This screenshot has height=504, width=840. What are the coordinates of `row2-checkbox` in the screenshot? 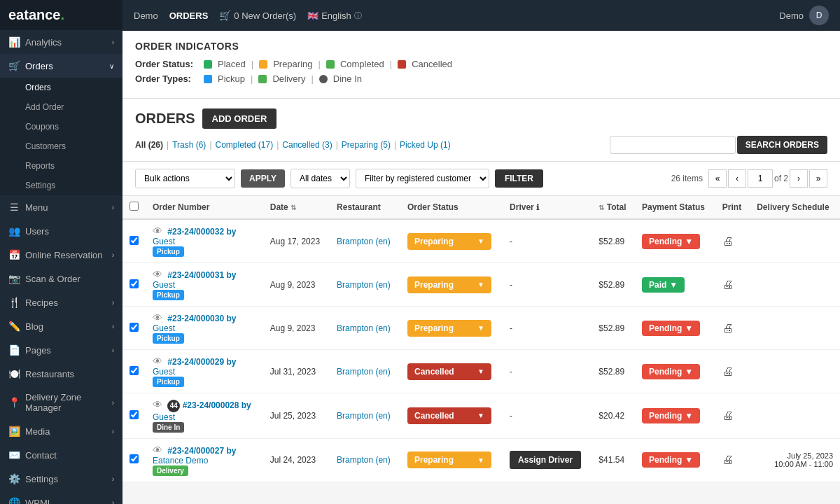 It's located at (134, 284).